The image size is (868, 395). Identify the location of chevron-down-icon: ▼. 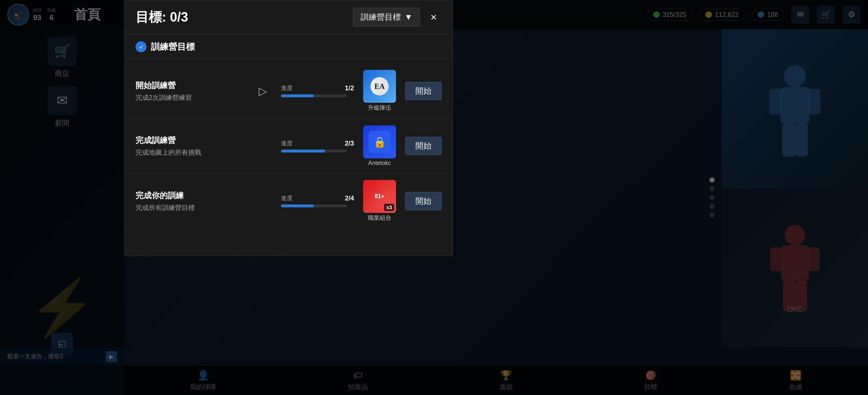
(408, 17).